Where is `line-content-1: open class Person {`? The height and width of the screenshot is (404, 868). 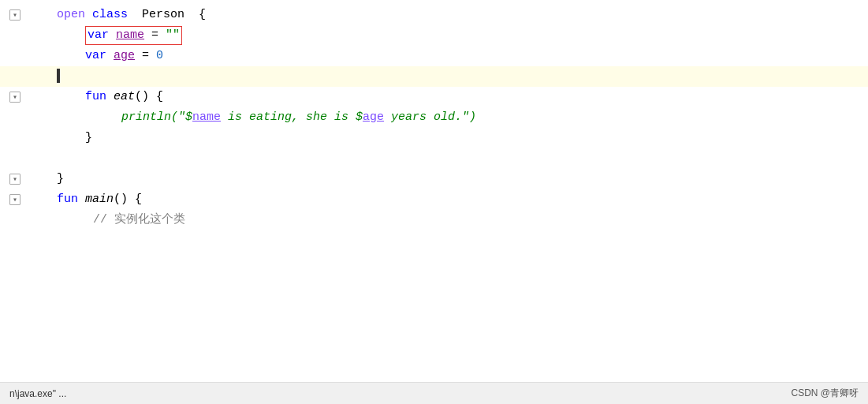 line-content-1: open class Person { is located at coordinates (459, 15).